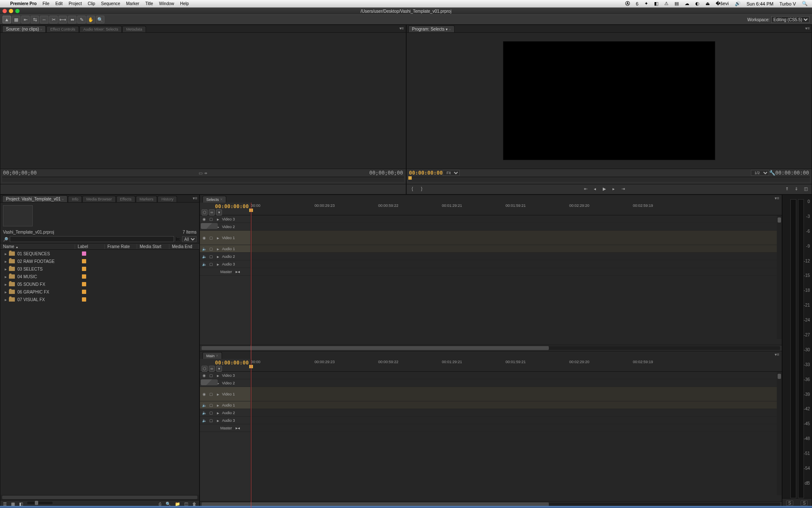 The width and height of the screenshot is (812, 508). What do you see at coordinates (35, 199) in the screenshot?
I see `tab-project: Project: Vashi_Template_v01×` at bounding box center [35, 199].